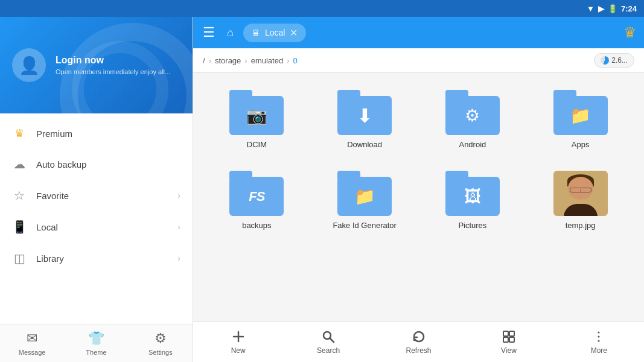 This screenshot has height=362, width=644. Describe the element at coordinates (365, 119) in the screenshot. I see `file-item-download: ⬇ Download` at that location.